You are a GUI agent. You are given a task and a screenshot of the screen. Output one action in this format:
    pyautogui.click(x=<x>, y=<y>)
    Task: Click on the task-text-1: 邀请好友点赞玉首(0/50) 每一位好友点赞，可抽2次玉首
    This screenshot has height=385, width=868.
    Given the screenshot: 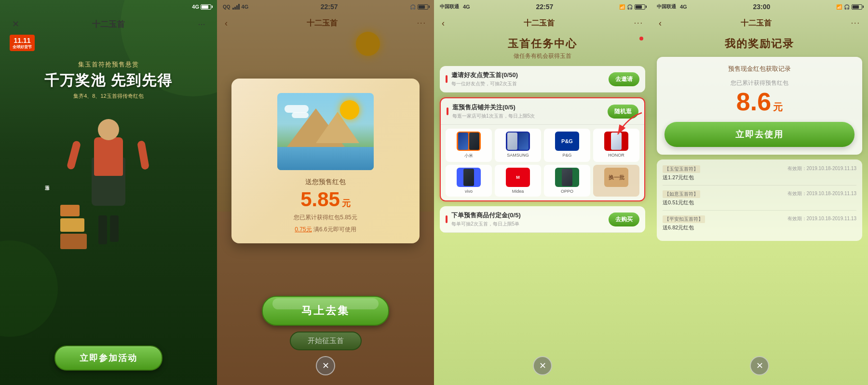 What is the action you would take?
    pyautogui.click(x=530, y=79)
    